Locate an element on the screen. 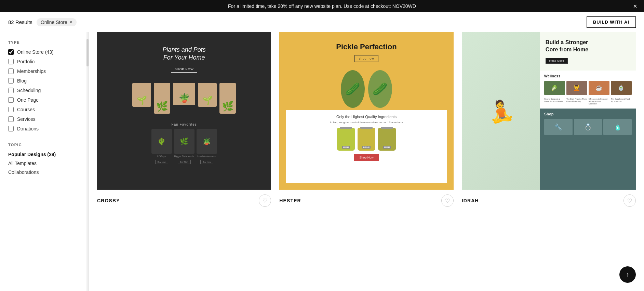 The width and height of the screenshot is (644, 291). results-count: 82 Results is located at coordinates (21, 22).